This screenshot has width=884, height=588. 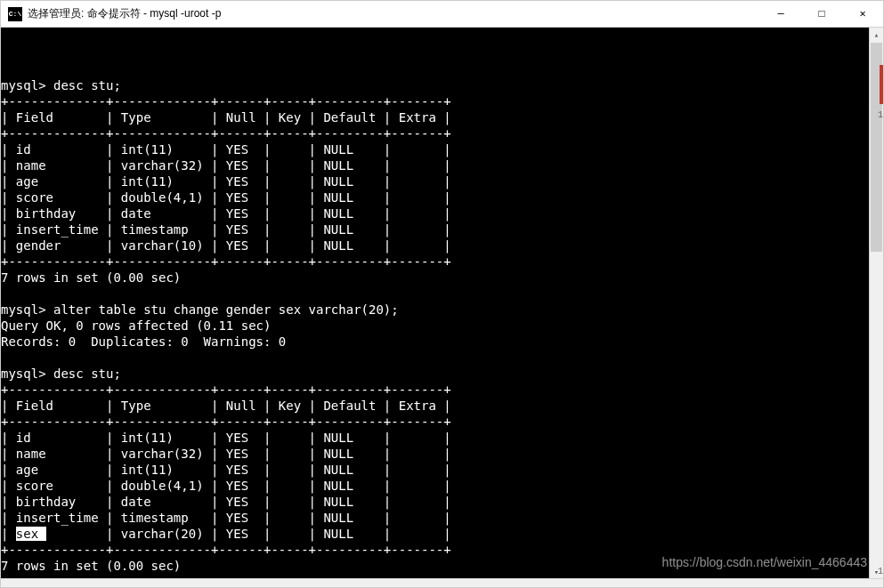 What do you see at coordinates (31, 534) in the screenshot?
I see `highlighted-field: sex` at bounding box center [31, 534].